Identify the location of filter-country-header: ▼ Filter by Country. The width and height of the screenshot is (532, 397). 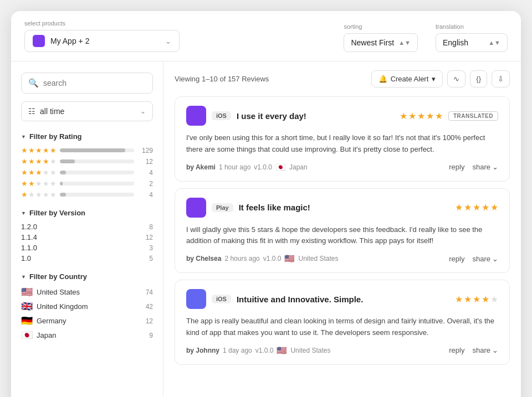
(87, 277).